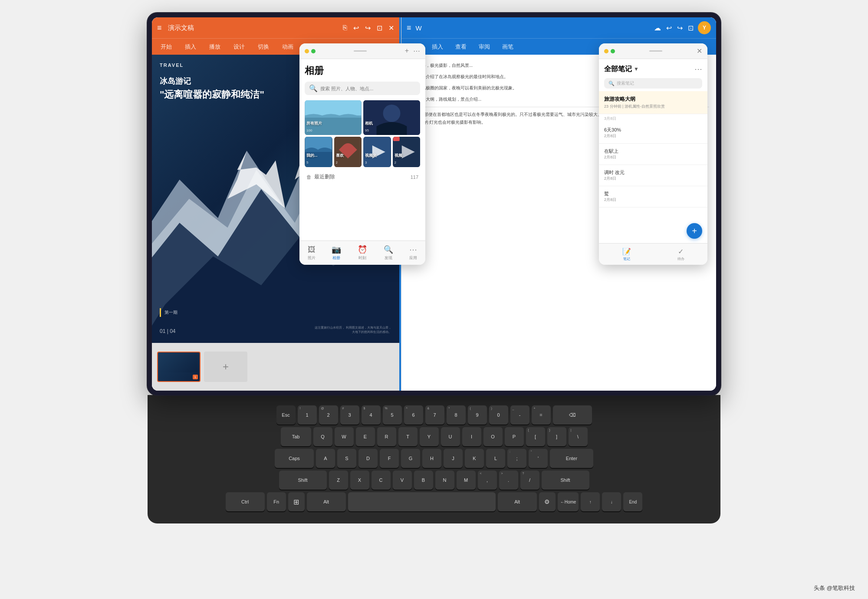  Describe the element at coordinates (391, 118) in the screenshot. I see `album-camera: 相机 95` at that location.